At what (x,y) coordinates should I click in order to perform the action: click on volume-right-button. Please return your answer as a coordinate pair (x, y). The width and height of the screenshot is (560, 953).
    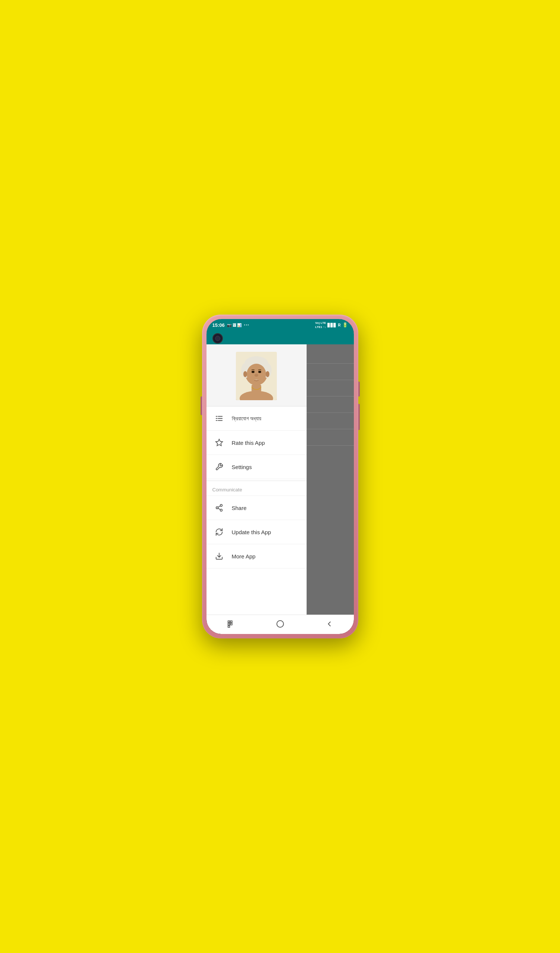
    Looking at the image, I should click on (359, 417).